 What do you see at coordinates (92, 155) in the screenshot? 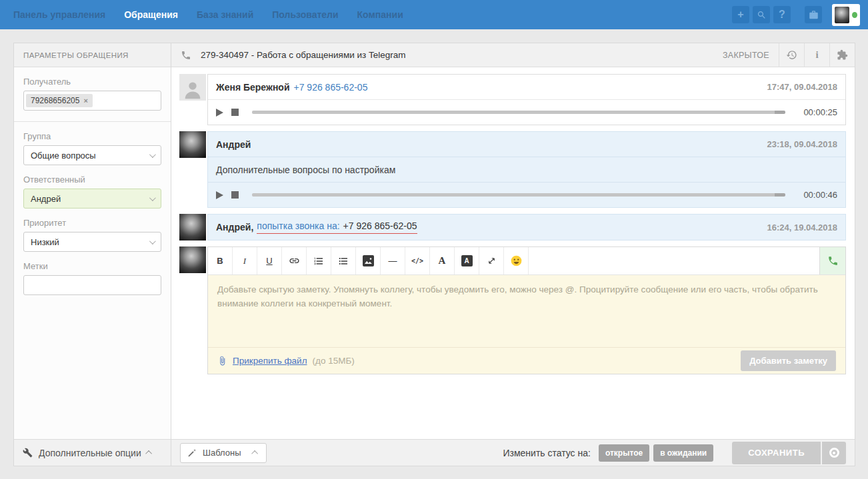
I see `group-select: Общие вопросы` at bounding box center [92, 155].